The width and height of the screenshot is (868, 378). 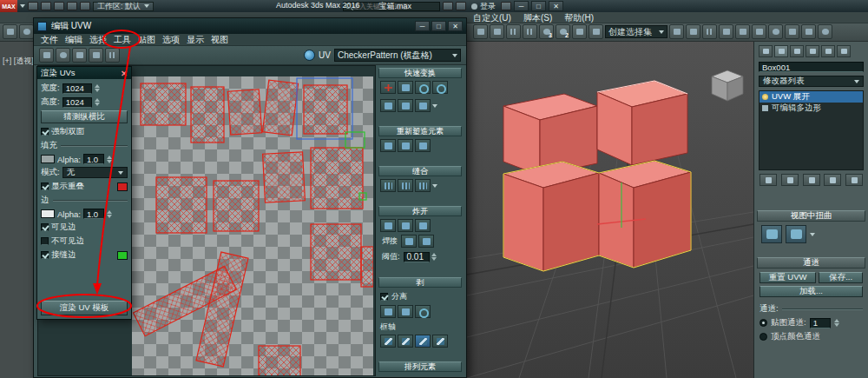 I want to click on edit-seams-icon, so click(x=388, y=341).